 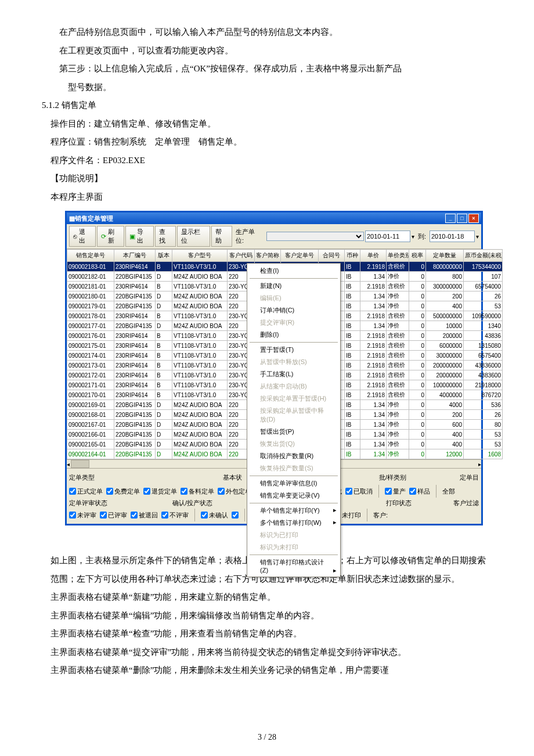 What do you see at coordinates (294, 323) in the screenshot?
I see `menu-item: 提交评审(R)` at bounding box center [294, 323].